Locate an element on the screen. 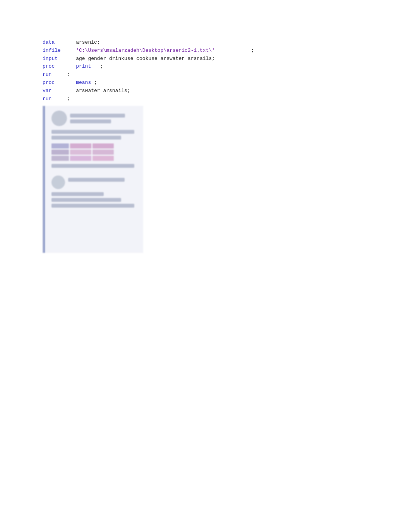  code-line-4: proc print ; is located at coordinates (227, 66).